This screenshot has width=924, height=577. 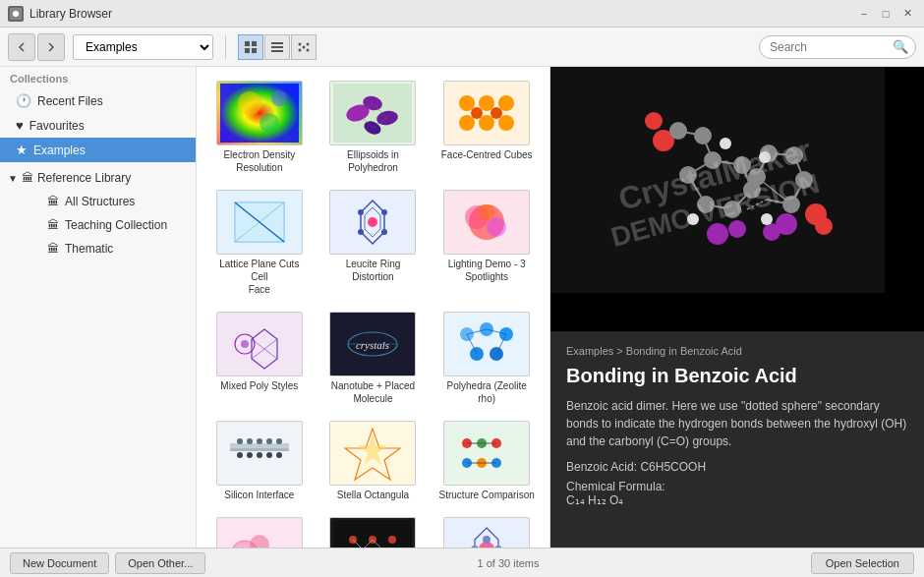 I want to click on forward-button, so click(x=51, y=47).